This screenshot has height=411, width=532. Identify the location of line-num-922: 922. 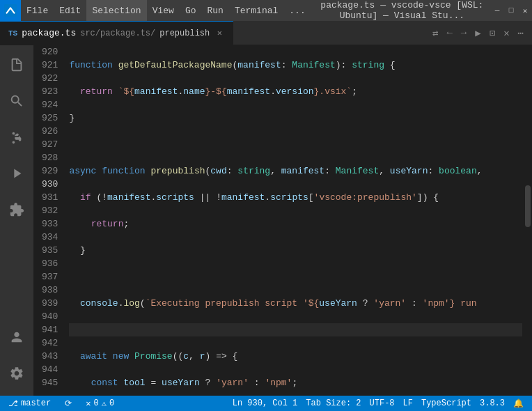
(50, 78).